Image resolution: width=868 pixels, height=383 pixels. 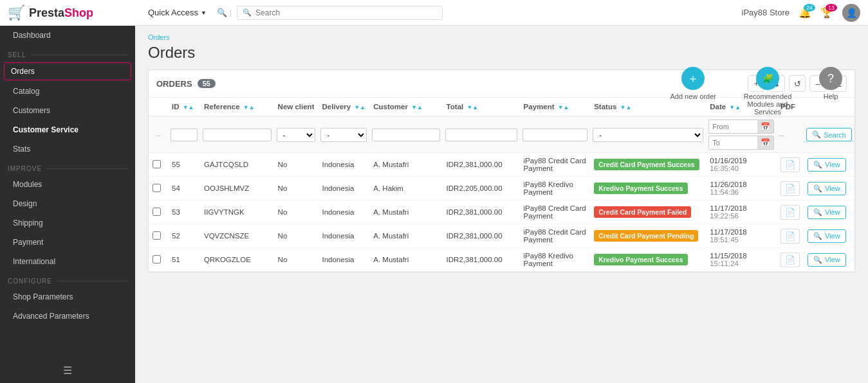 What do you see at coordinates (481, 107) in the screenshot?
I see `col-total: Total ▼▲` at bounding box center [481, 107].